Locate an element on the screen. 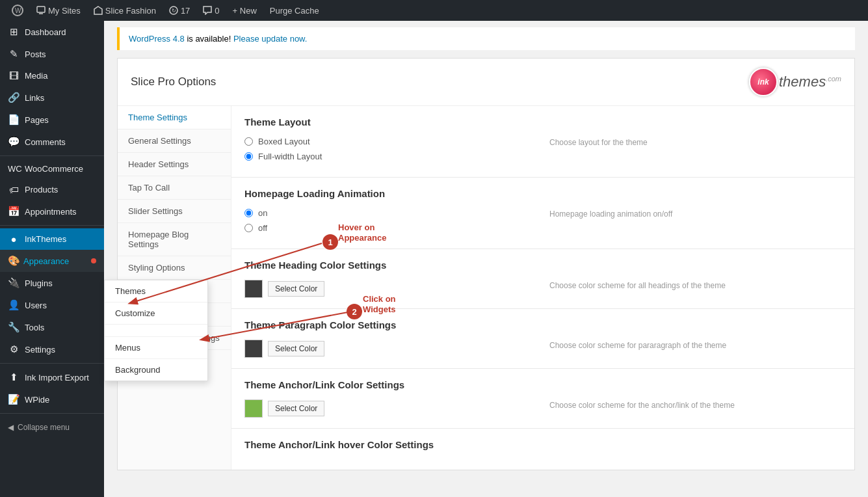 This screenshot has width=868, height=497. wordpress-version-link: WordPress 4.8 is located at coordinates (157, 39).